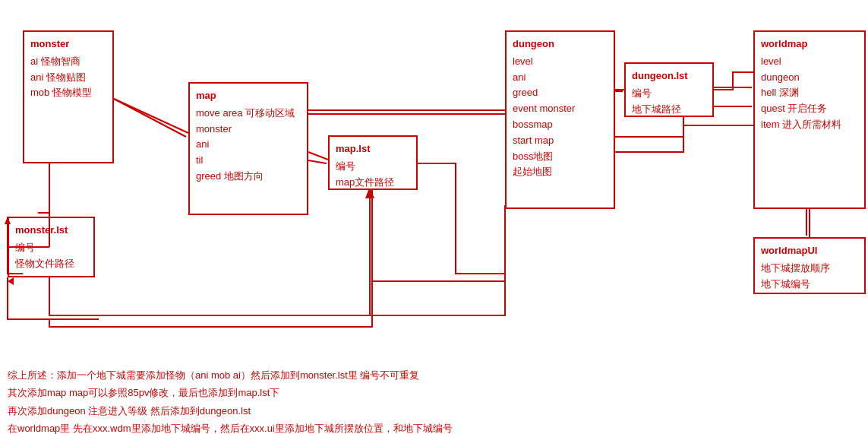 The width and height of the screenshot is (868, 434). I want to click on dungeon-lst-line1: 编号, so click(669, 94).